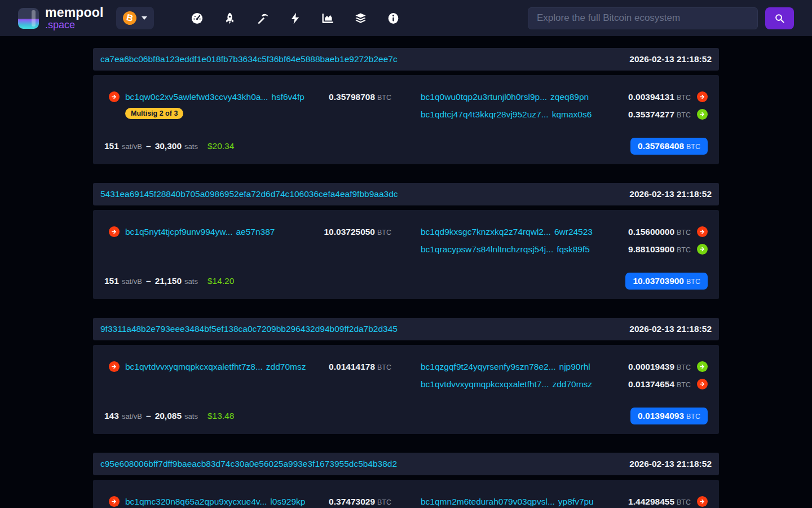  I want to click on nav-item-graphs, so click(328, 18).